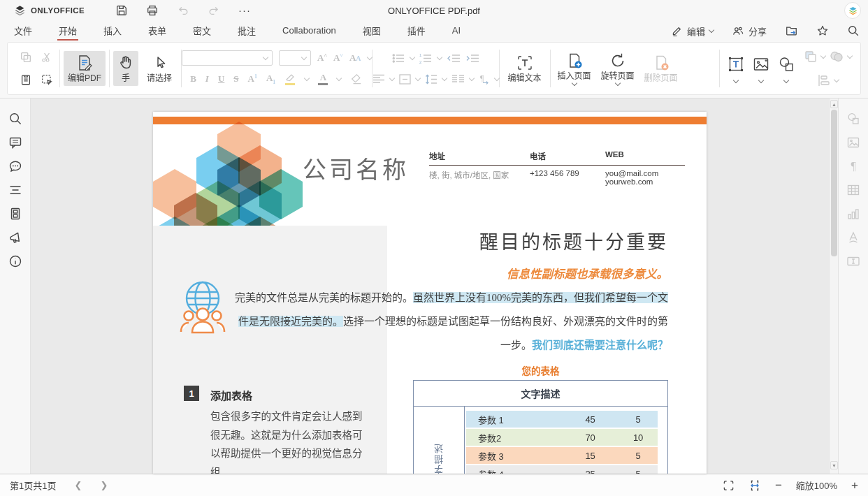  What do you see at coordinates (853, 190) in the screenshot?
I see `table-settings-icon` at bounding box center [853, 190].